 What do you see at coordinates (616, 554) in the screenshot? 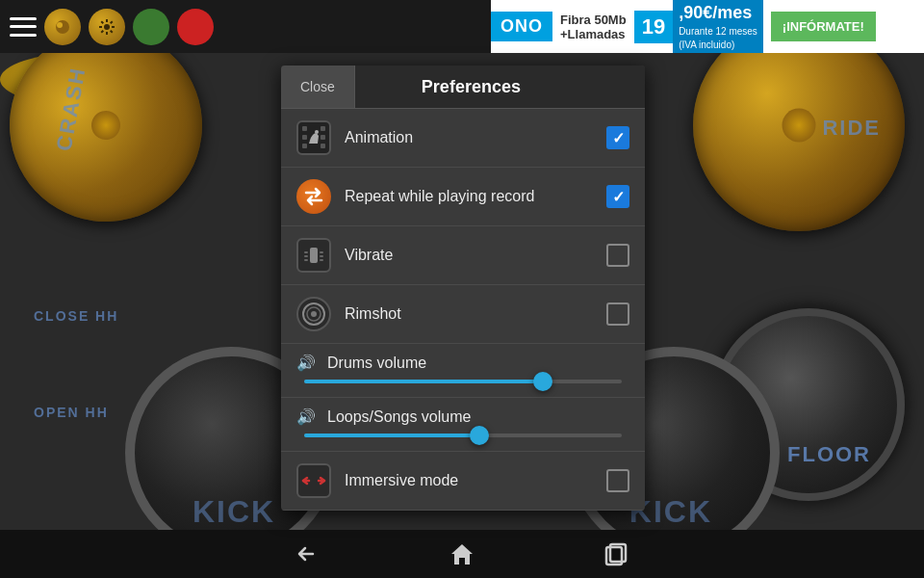
I see `recents-button` at bounding box center [616, 554].